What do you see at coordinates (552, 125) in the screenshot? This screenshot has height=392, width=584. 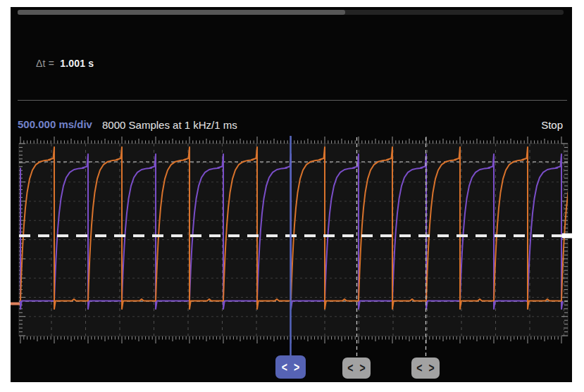 I see `run-state-label: Stop` at bounding box center [552, 125].